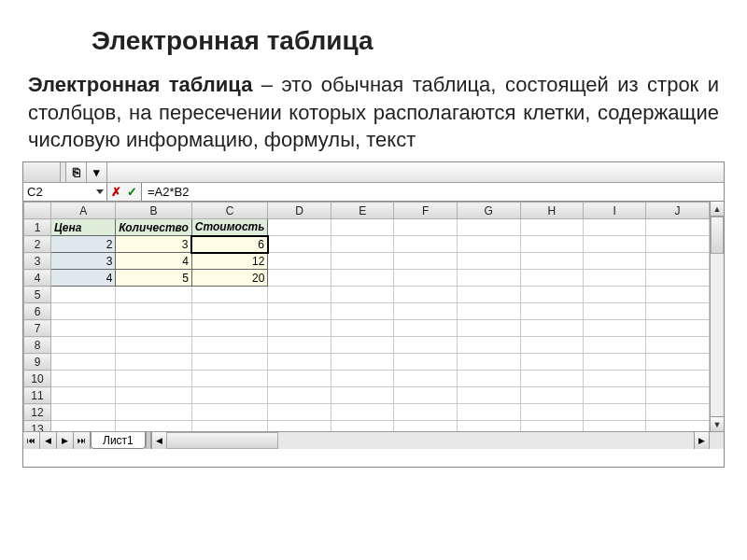  Describe the element at coordinates (614, 211) in the screenshot. I see `col-header: I` at that location.